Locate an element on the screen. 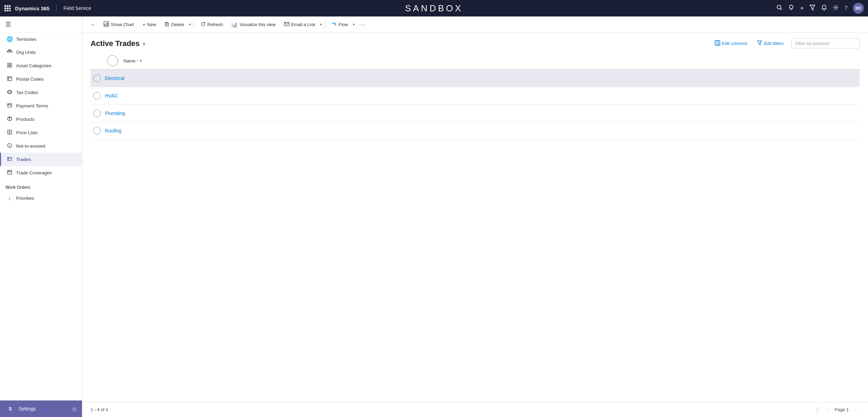 Image resolution: width=868 pixels, height=417 pixels. row-link-3: Roofing is located at coordinates (113, 131).